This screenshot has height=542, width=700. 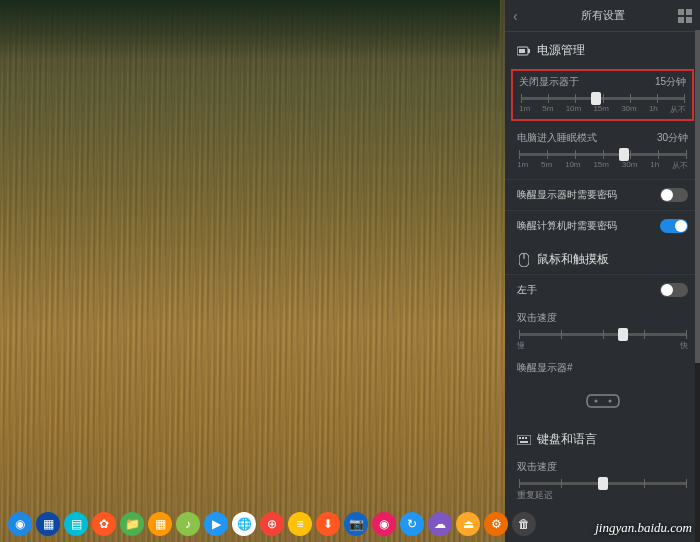 I want to click on wake-display-label-row: 唤醒显示器#, so click(x=602, y=371).